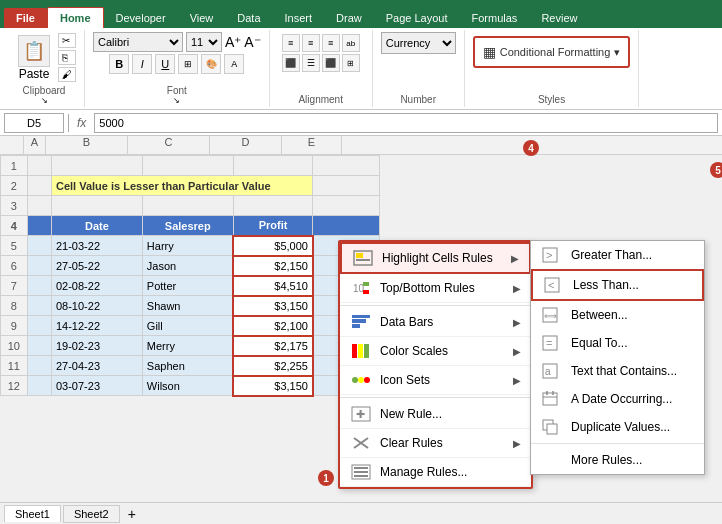 Image resolution: width=722 pixels, height=524 pixels. Describe the element at coordinates (39, 226) in the screenshot. I see `cell-a4` at that location.